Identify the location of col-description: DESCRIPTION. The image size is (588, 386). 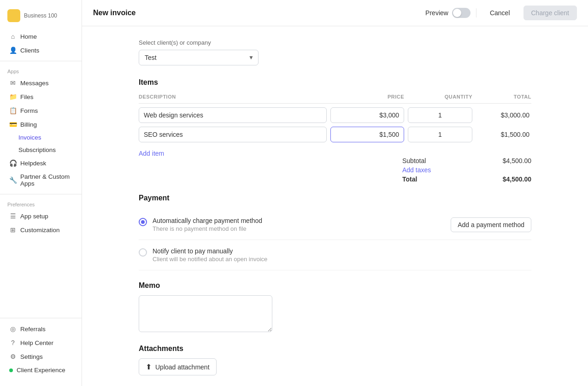
(233, 97).